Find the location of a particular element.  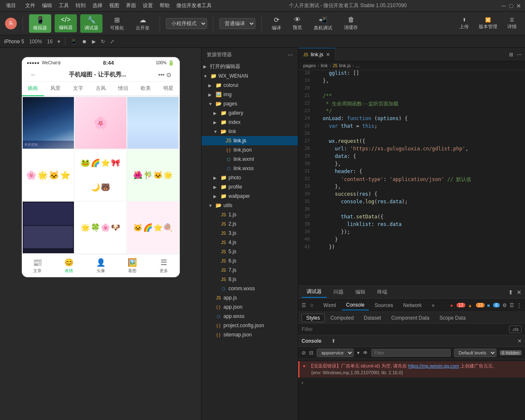

menu-item-settings: 设置 is located at coordinates (148, 6).